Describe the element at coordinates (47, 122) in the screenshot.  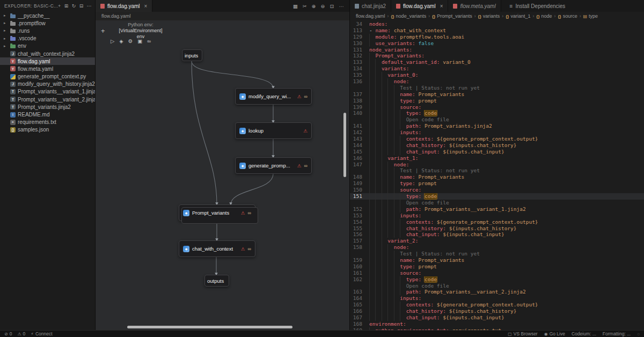
I see `tree-file-requirements.txt: ≡requirements.txt` at that location.